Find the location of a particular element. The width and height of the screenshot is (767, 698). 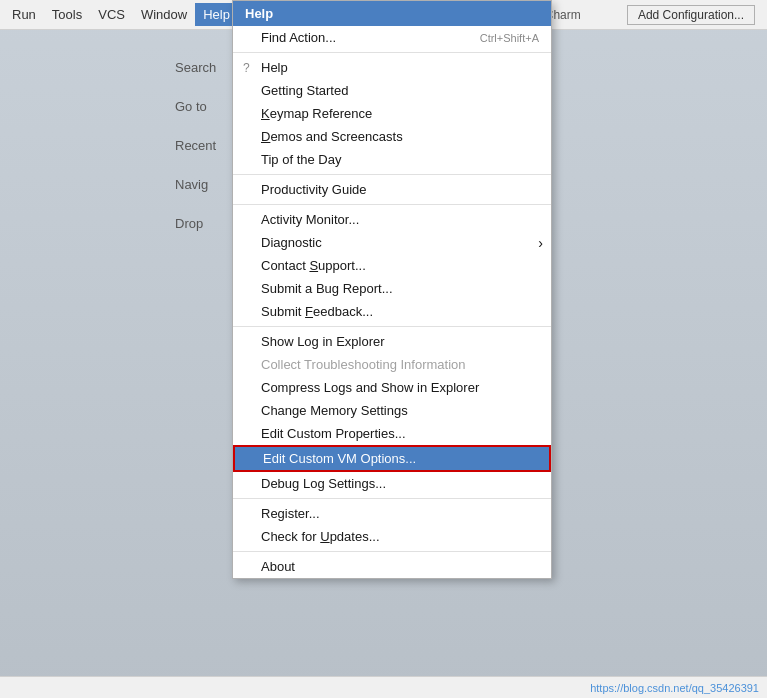

diagnostic-label: Diagnostic is located at coordinates (292, 242).